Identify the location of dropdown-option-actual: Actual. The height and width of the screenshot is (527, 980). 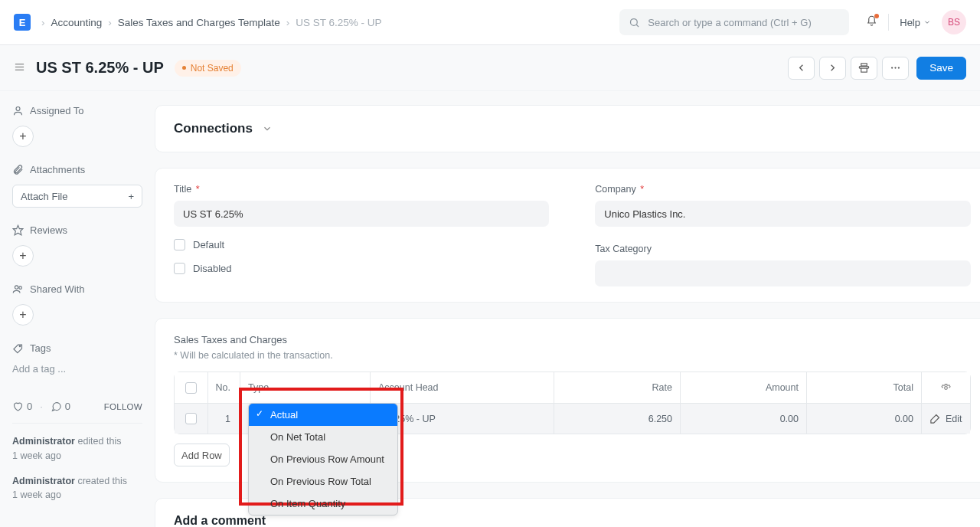
(323, 415).